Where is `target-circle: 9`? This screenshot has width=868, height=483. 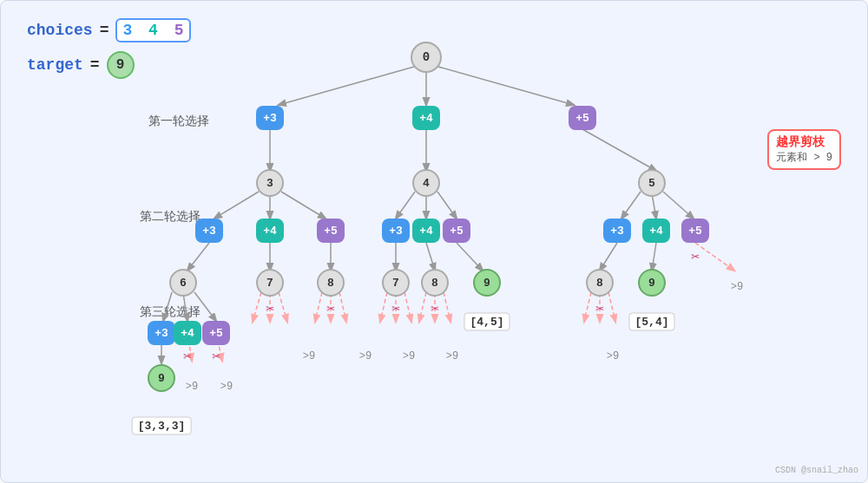 target-circle: 9 is located at coordinates (121, 65).